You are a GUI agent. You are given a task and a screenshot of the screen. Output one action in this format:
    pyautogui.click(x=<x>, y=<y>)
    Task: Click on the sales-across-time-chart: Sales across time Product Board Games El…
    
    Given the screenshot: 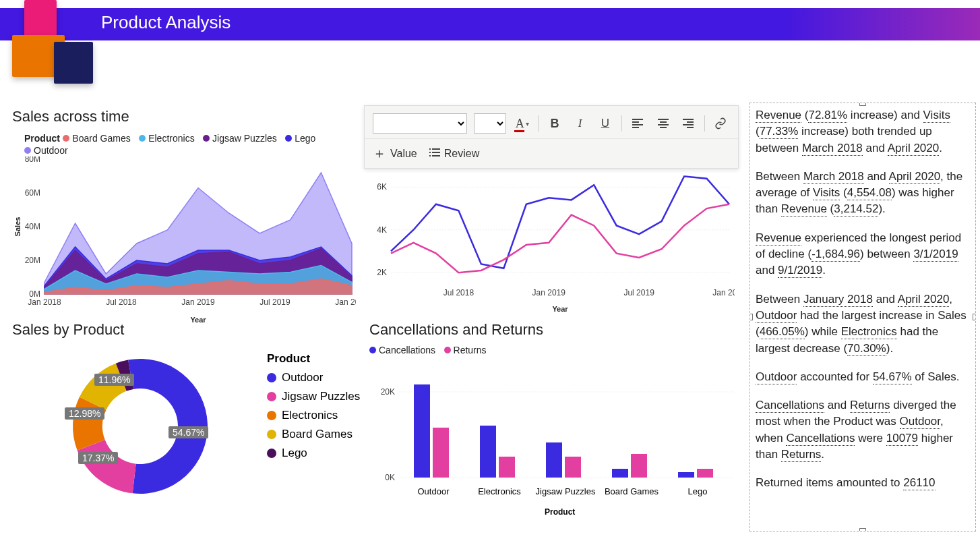 What is the action you would take?
    pyautogui.click(x=184, y=218)
    